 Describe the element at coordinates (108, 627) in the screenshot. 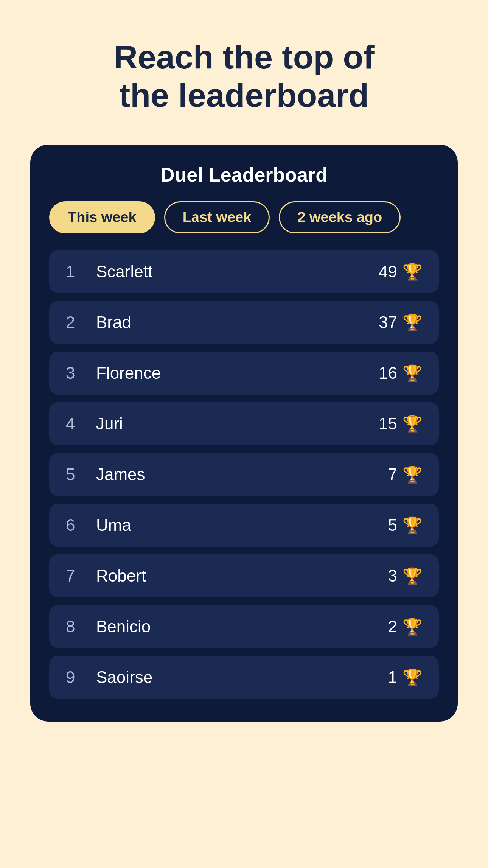

I see `row-left: 8 Benicio` at that location.